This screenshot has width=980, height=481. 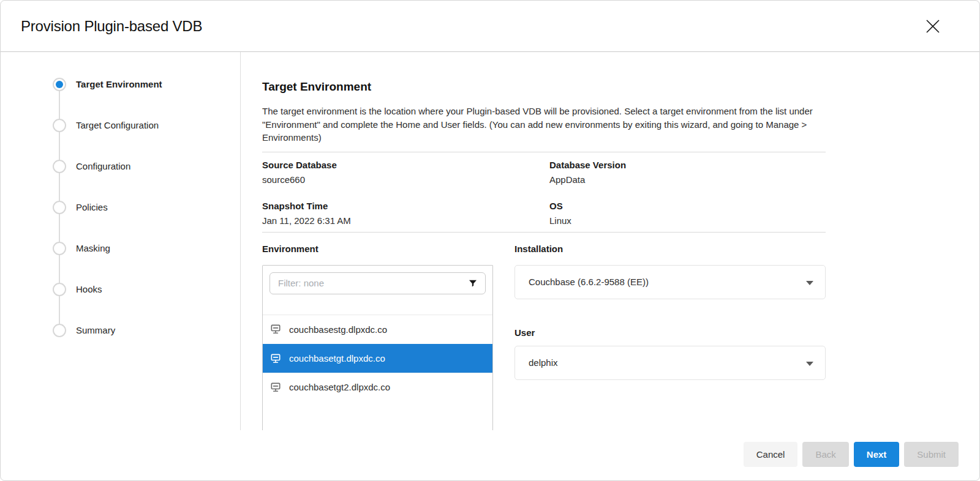 What do you see at coordinates (120, 330) in the screenshot?
I see `step-summary: Summary` at bounding box center [120, 330].